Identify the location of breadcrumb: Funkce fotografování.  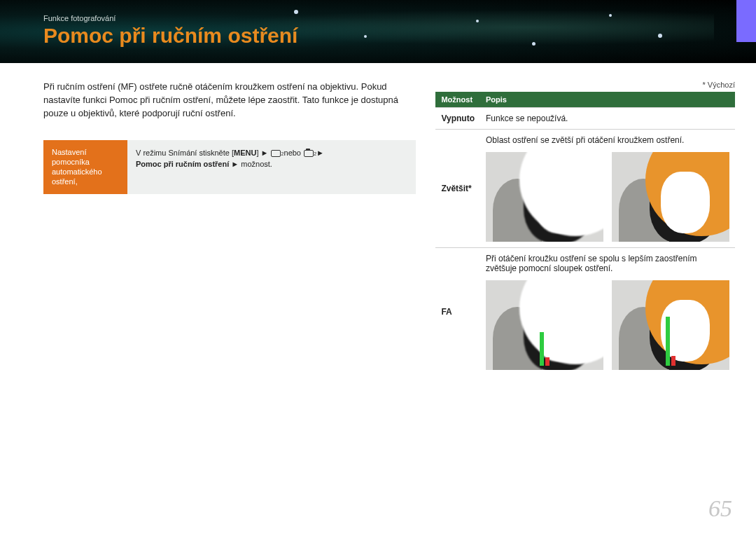
(400, 18).